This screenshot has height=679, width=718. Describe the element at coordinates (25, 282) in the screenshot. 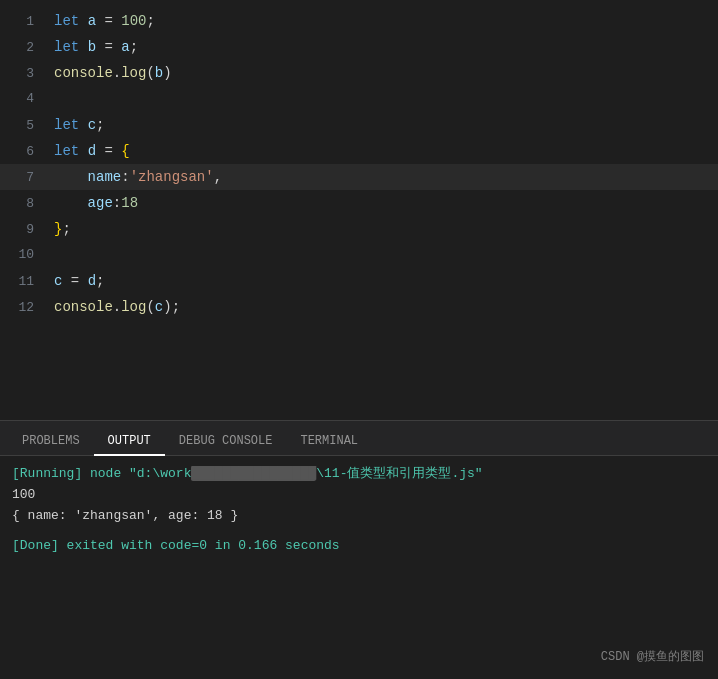

I see `line-number-11: 11` at that location.